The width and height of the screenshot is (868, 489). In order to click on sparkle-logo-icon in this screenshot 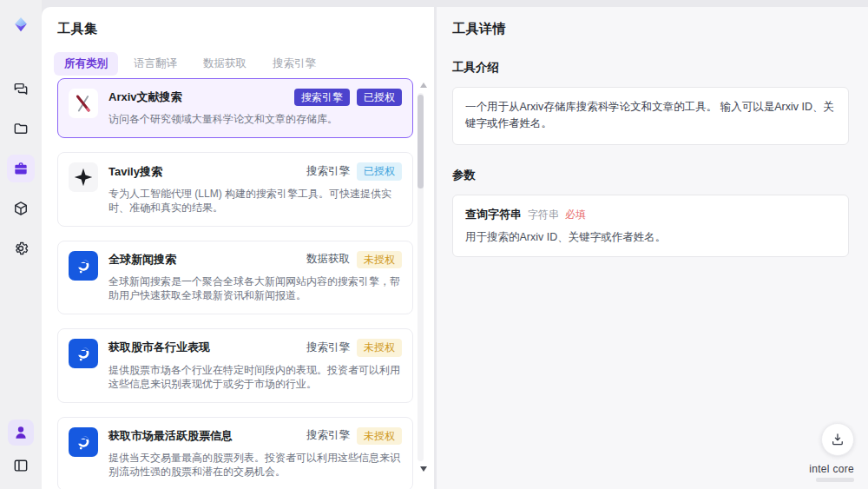, I will do `click(83, 177)`.